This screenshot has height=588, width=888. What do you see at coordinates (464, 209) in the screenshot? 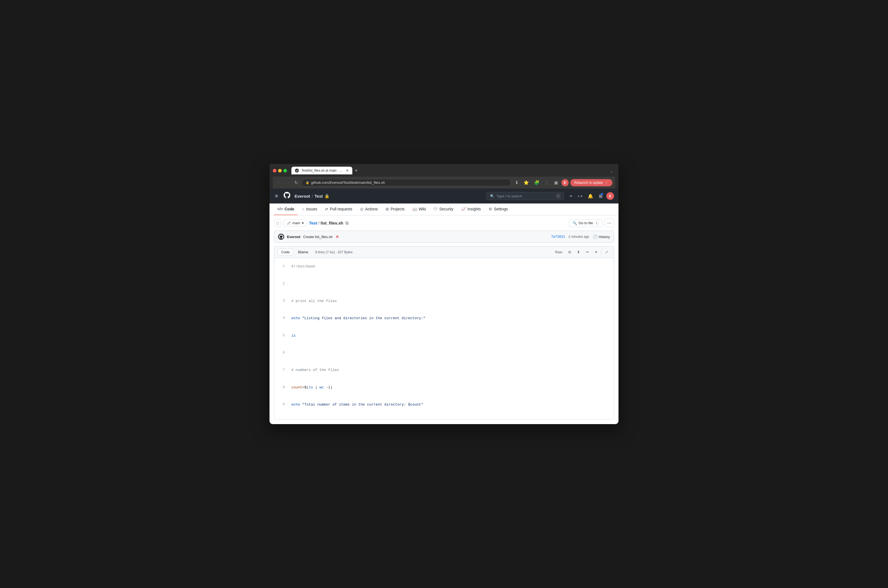
I see `insights-nav-icon: 📈` at bounding box center [464, 209].